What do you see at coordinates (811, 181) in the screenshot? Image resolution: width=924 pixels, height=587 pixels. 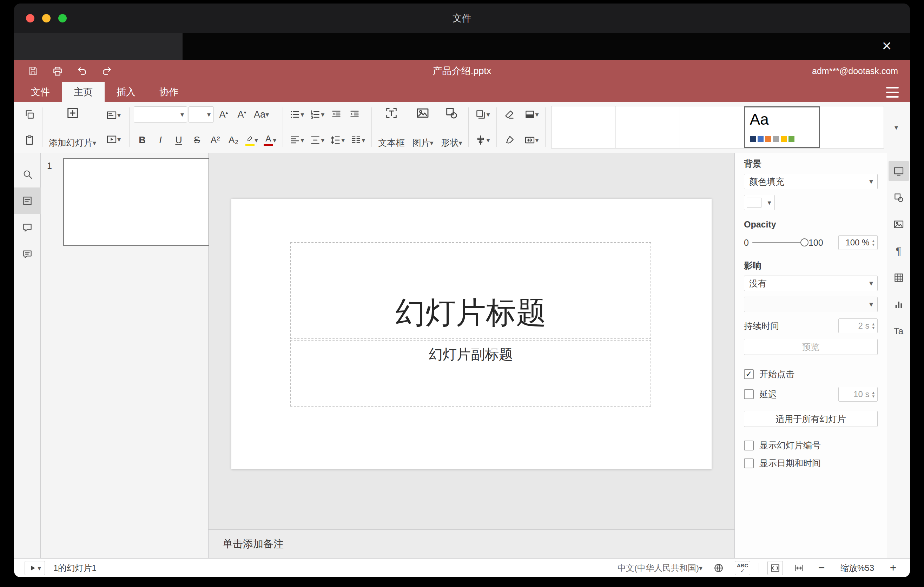 I see `background-fill-select: 颜色填充` at bounding box center [811, 181].